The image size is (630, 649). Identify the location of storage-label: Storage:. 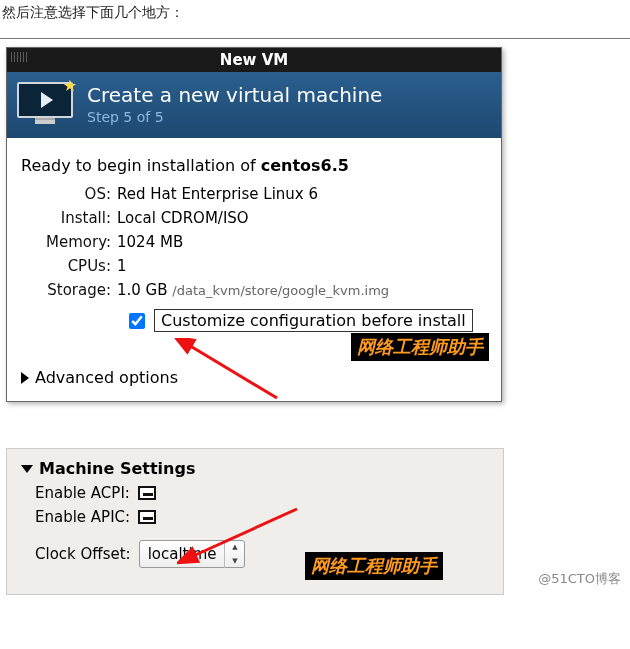
(72, 290).